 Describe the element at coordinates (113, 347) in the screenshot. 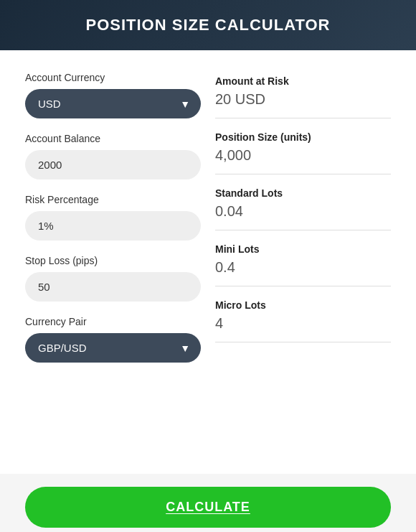

I see `currency-pair-select-wrapper: GBP/USD EUR/USD USD/JPY AUD/USD USD/CHF …` at that location.